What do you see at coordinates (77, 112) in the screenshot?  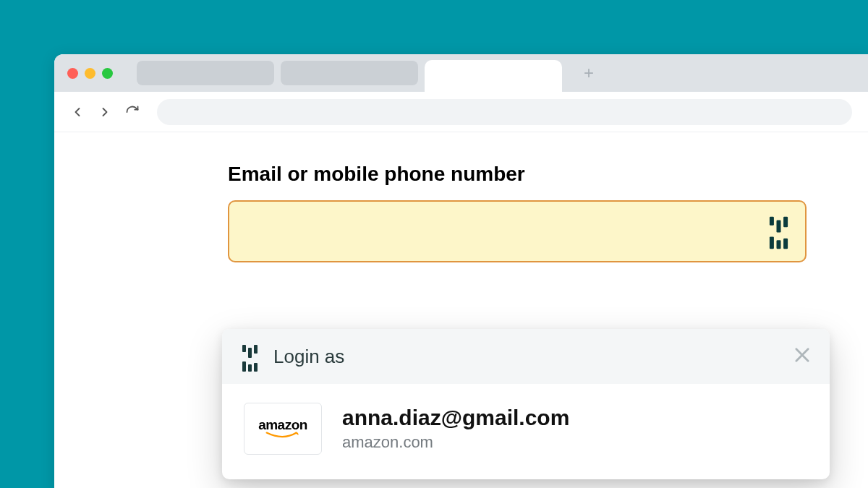 I see `back-button` at bounding box center [77, 112].